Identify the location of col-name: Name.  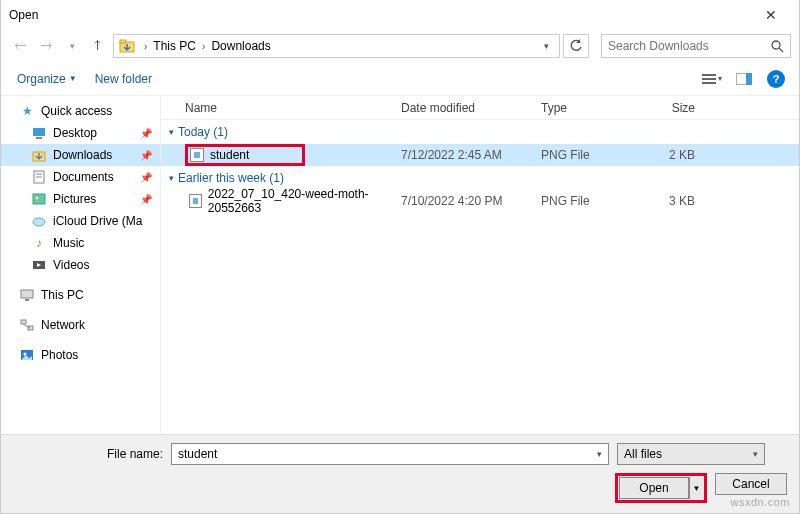
(281, 108).